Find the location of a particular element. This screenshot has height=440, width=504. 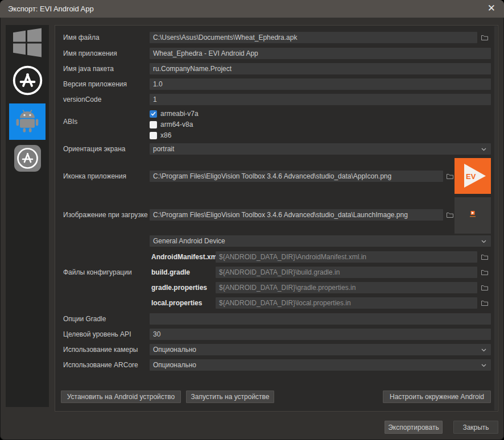

local-properties-browse-folder-icon is located at coordinates (485, 303).